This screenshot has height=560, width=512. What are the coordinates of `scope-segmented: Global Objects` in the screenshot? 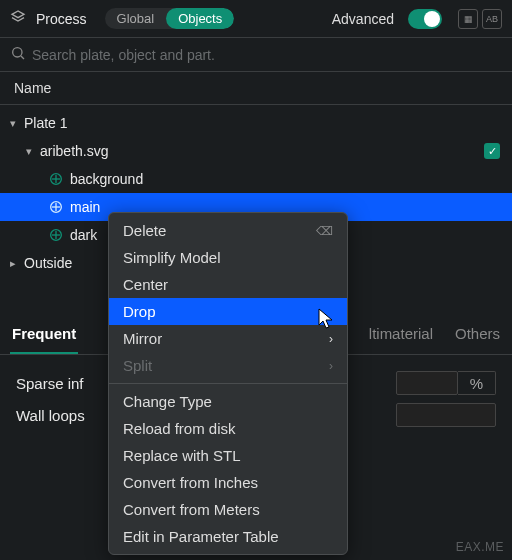 It's located at (170, 18).